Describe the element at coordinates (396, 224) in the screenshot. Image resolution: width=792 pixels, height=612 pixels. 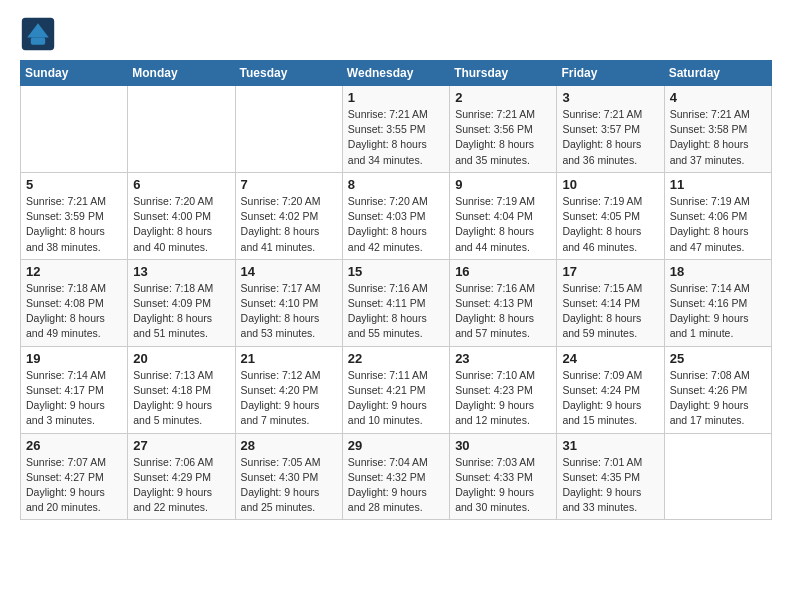
I see `day-info: Sunrise: 7:20 AM Sunset: 4:03 PM Dayligh…` at that location.